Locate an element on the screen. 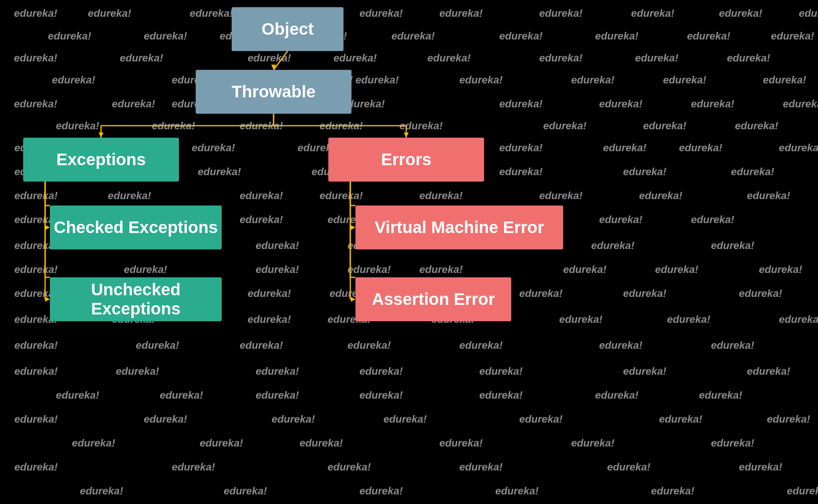  node-throwable-label: Throwable is located at coordinates (274, 92).